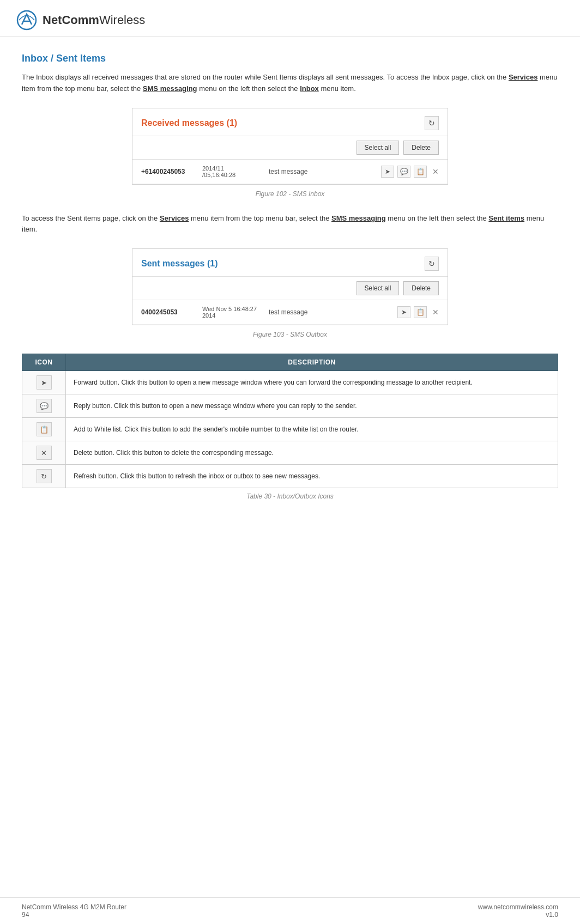  What do you see at coordinates (74, 915) in the screenshot?
I see `footer-page-number: 94` at bounding box center [74, 915].